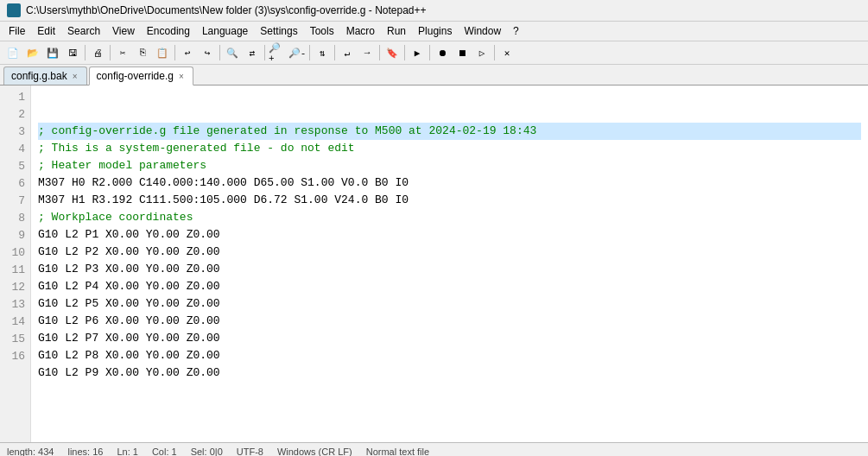  What do you see at coordinates (16, 264) in the screenshot?
I see `line-numbers: 12345678910111213141516` at bounding box center [16, 264].